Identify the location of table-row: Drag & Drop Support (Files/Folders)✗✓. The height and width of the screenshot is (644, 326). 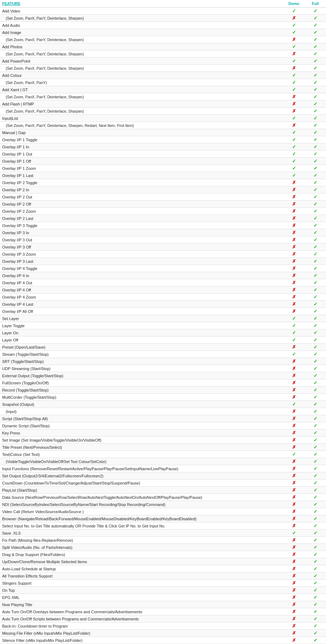
(163, 555).